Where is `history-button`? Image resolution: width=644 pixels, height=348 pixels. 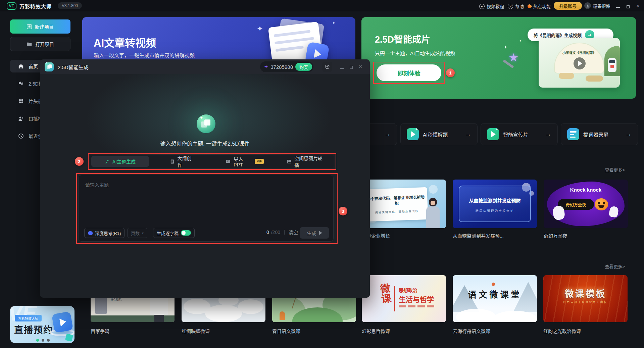 history-button is located at coordinates (327, 67).